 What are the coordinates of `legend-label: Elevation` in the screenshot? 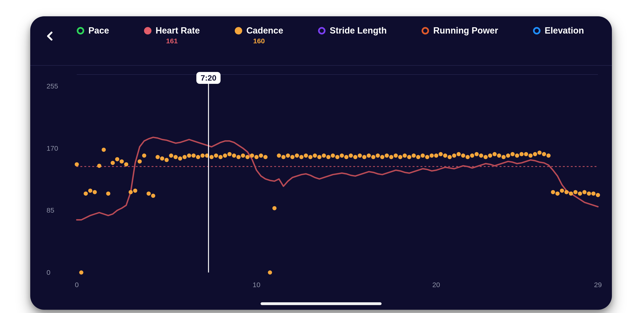 It's located at (564, 31).